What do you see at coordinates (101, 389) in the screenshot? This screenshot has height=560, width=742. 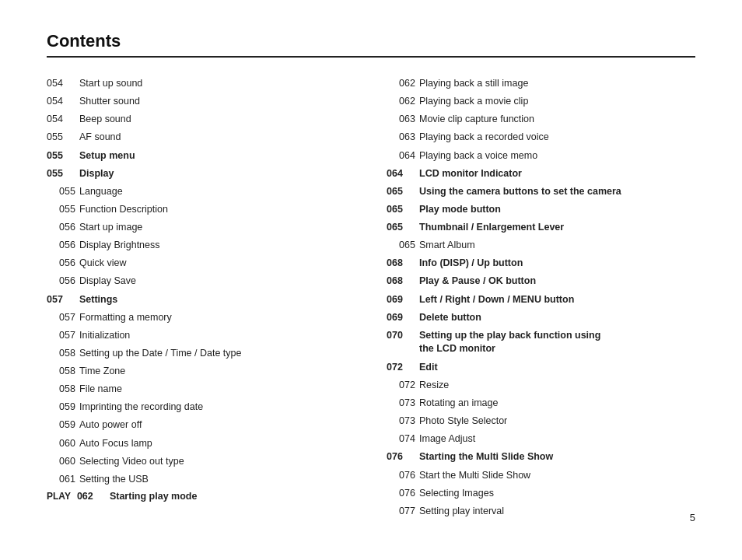 I see `entry-label: File name` at bounding box center [101, 389].